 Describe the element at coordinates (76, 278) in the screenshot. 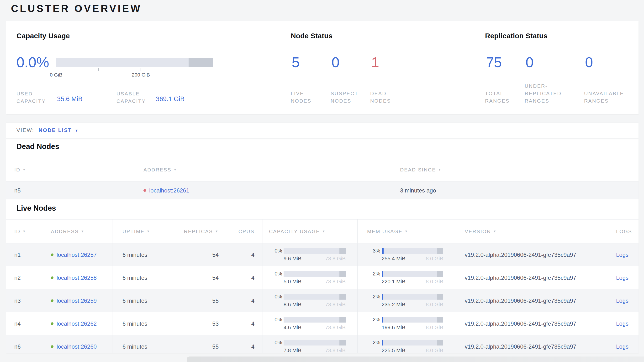

I see `node-address-link: localhost:26258` at that location.